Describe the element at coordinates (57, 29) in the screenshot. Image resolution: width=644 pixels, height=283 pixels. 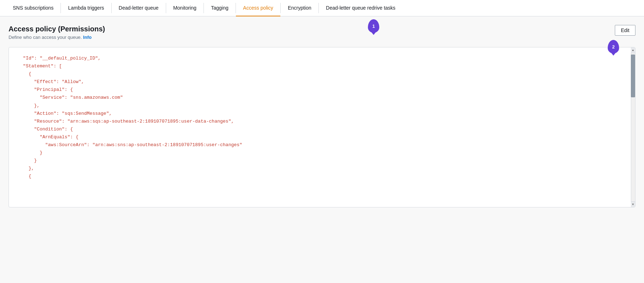
I see `section-title: Access policy (Permissions)` at that location.